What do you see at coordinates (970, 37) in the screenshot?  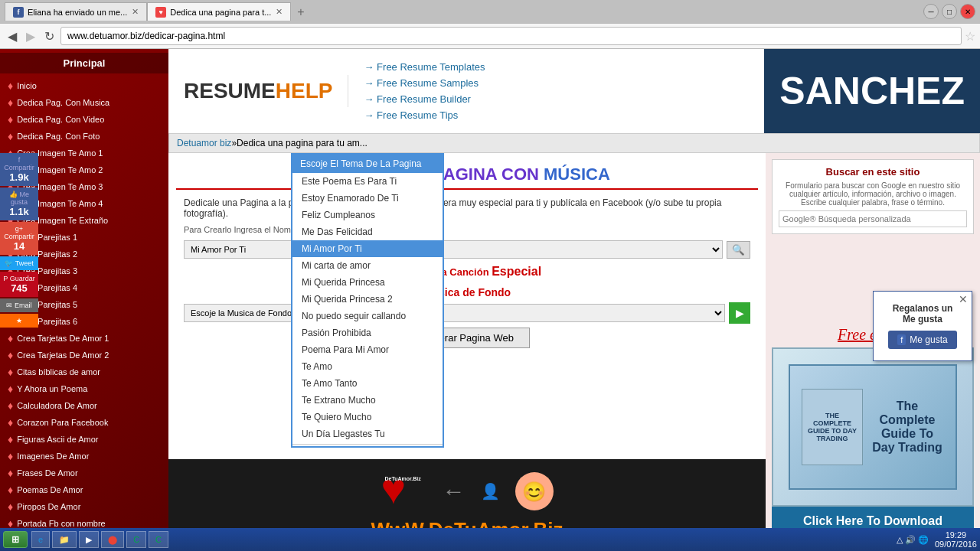 I see `bookmark-star-icon: ☆` at bounding box center [970, 37].